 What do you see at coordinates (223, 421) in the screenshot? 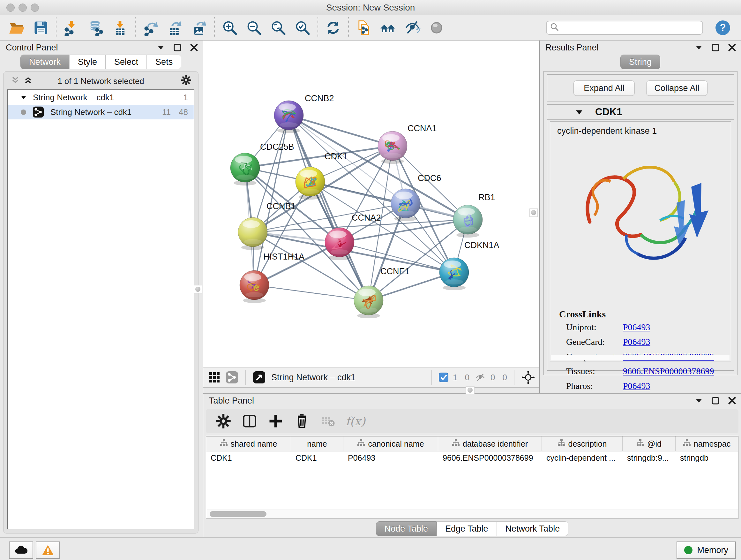
I see `table-settings-gear-icon` at bounding box center [223, 421].